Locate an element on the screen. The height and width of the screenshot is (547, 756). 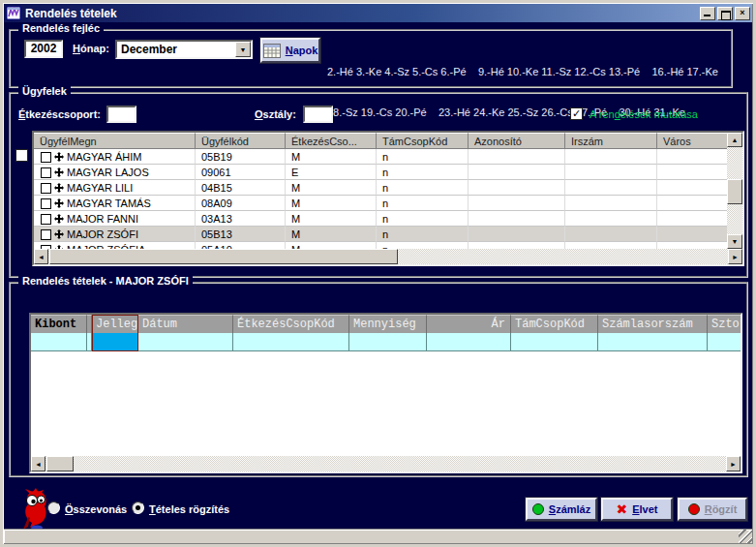
red-x-icon: ✖ is located at coordinates (621, 509).